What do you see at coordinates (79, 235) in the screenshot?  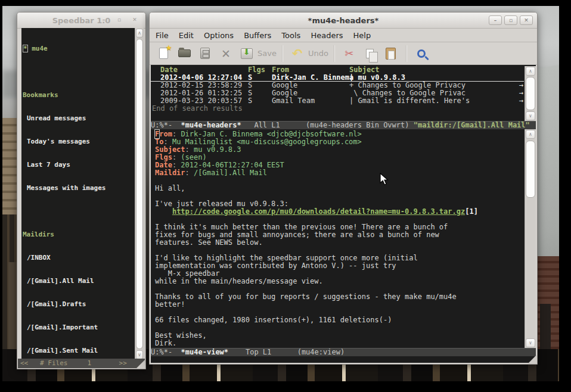 I see `speedbar-maildirs-header: Maildirs` at bounding box center [79, 235].